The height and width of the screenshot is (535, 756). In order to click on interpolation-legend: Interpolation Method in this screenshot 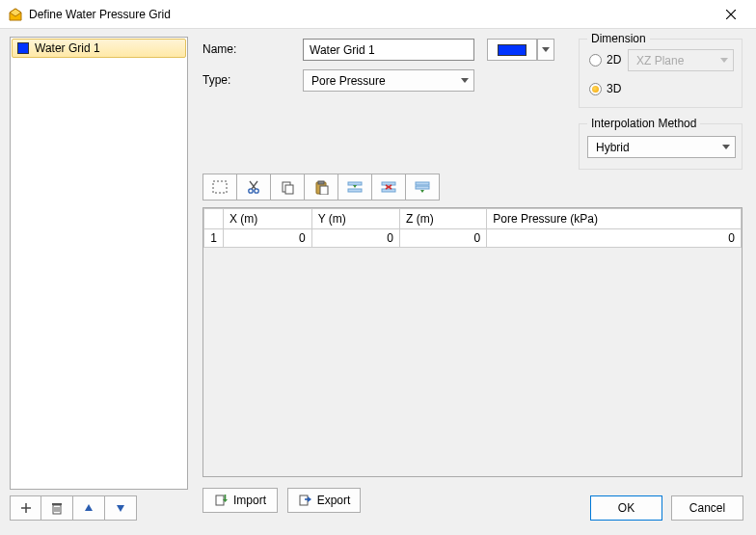, I will do `click(644, 123)`.